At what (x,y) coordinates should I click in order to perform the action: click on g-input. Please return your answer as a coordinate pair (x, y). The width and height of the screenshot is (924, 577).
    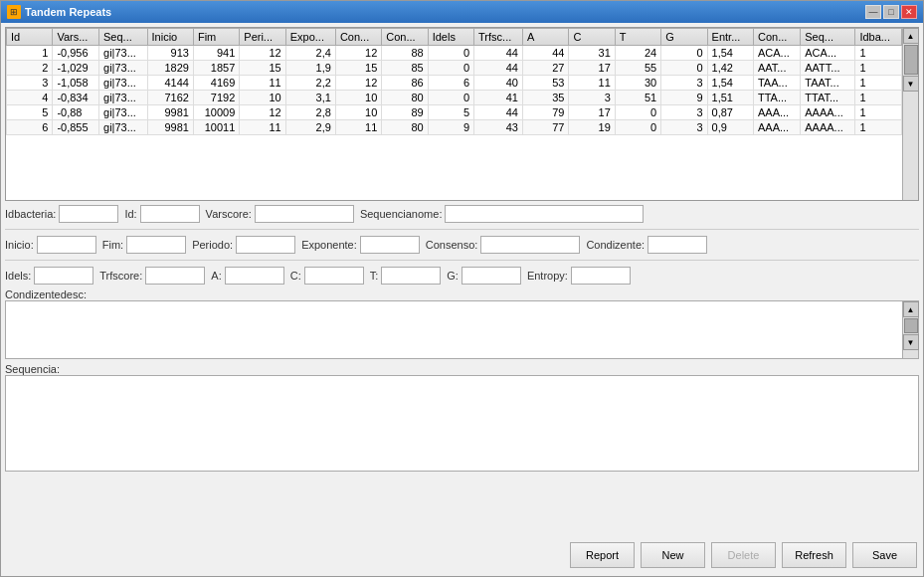
    Looking at the image, I should click on (491, 276).